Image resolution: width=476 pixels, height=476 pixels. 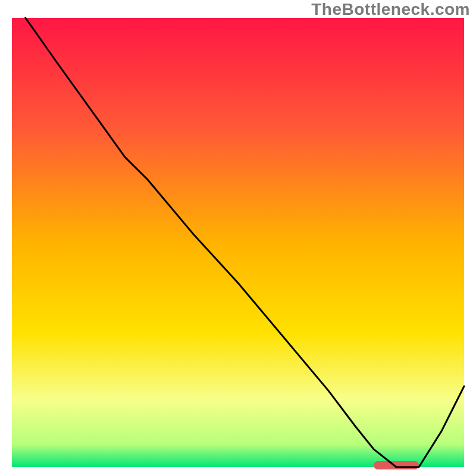 I want to click on optimal-band-marker, so click(x=396, y=465).